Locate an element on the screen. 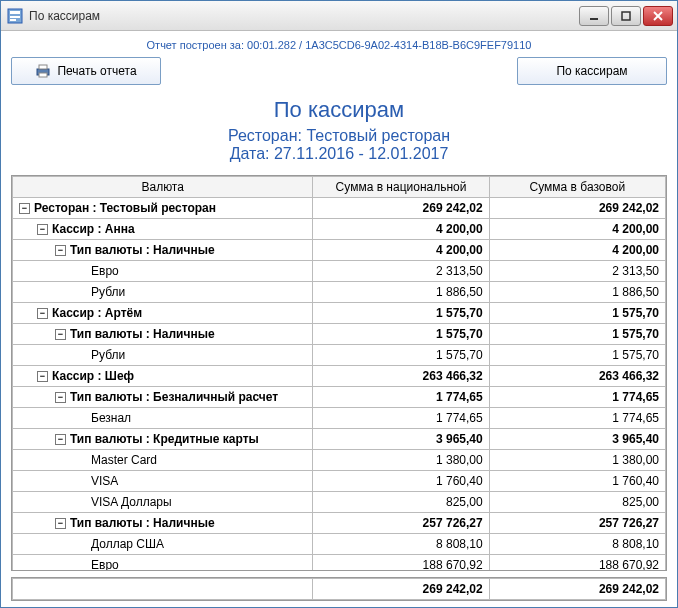  row-national: 8 808,10 is located at coordinates (401, 544).